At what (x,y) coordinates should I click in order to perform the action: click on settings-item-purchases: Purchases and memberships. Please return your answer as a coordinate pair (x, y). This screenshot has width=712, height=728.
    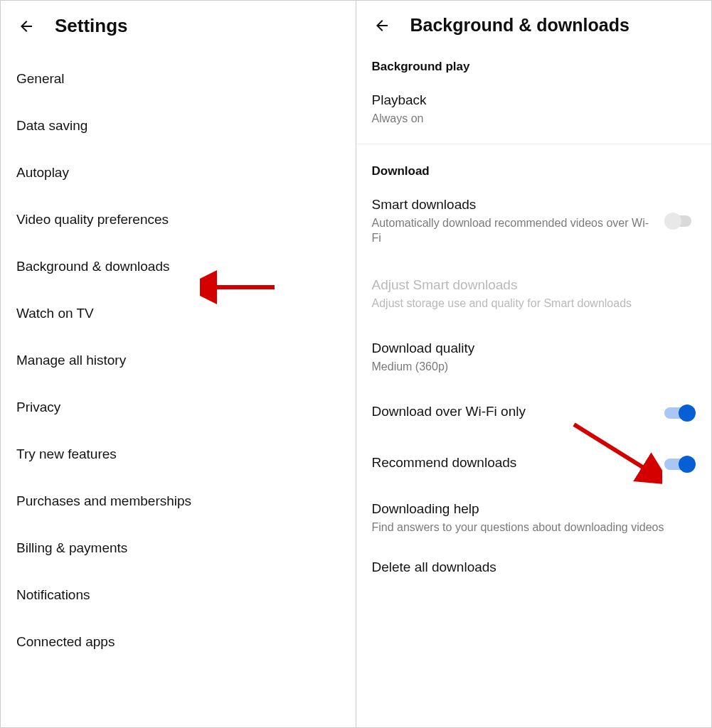
    Looking at the image, I should click on (178, 501).